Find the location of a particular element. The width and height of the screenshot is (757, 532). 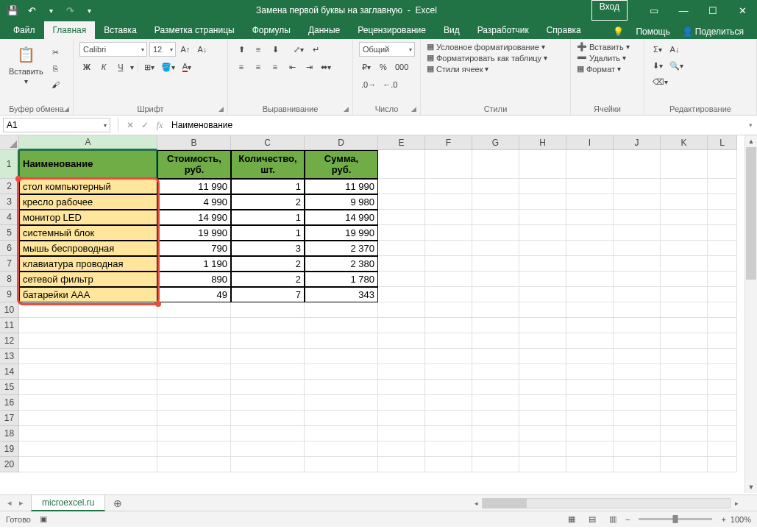

cell: 7 is located at coordinates (268, 294).